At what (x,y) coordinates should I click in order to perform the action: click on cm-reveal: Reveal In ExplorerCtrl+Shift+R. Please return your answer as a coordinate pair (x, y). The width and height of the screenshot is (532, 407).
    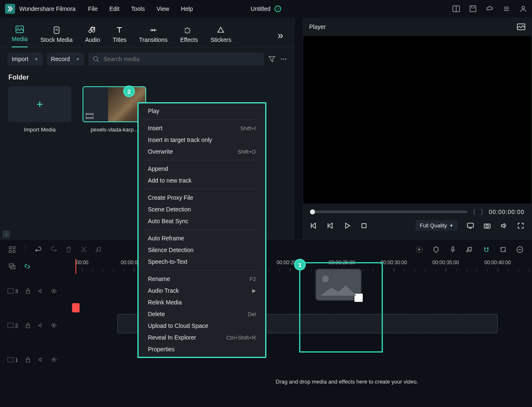
    Looking at the image, I should click on (202, 337).